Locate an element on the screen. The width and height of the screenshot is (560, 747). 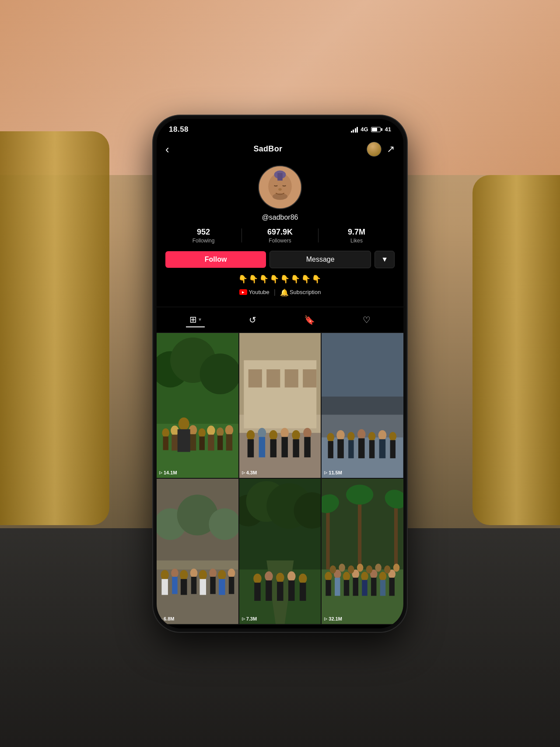
stat-following: 952 Following is located at coordinates (203, 235).